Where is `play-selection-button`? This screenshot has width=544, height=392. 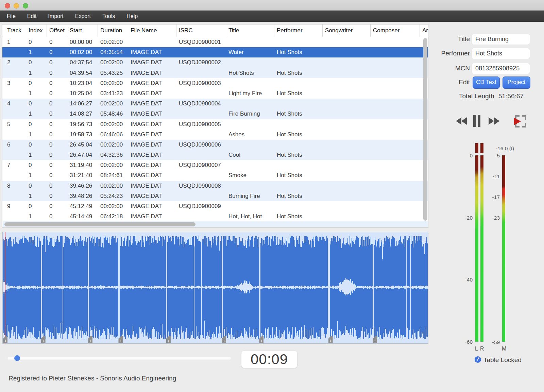 play-selection-button is located at coordinates (520, 122).